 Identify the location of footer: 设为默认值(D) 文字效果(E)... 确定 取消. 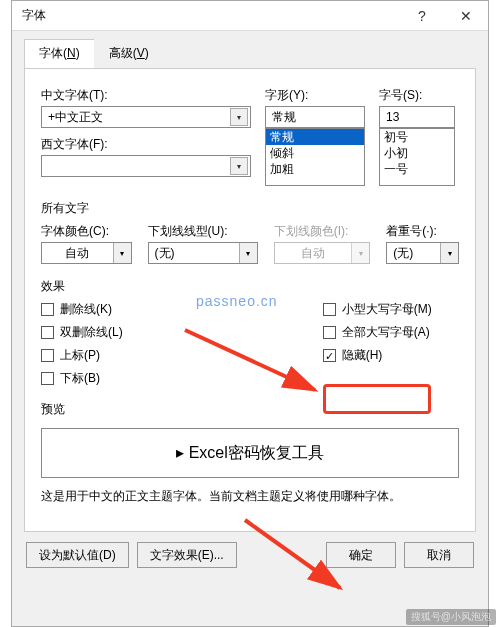
(250, 562).